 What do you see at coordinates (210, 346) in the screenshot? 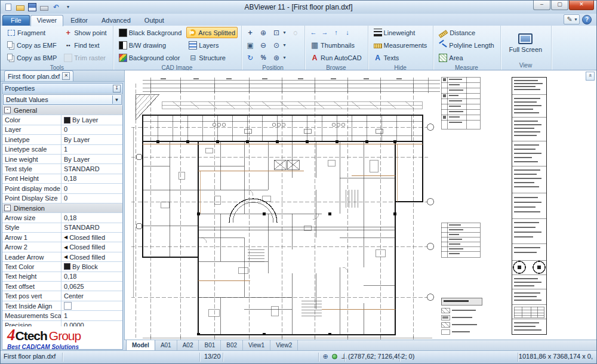
I see `sheet-tab-b01: B01` at bounding box center [210, 346].